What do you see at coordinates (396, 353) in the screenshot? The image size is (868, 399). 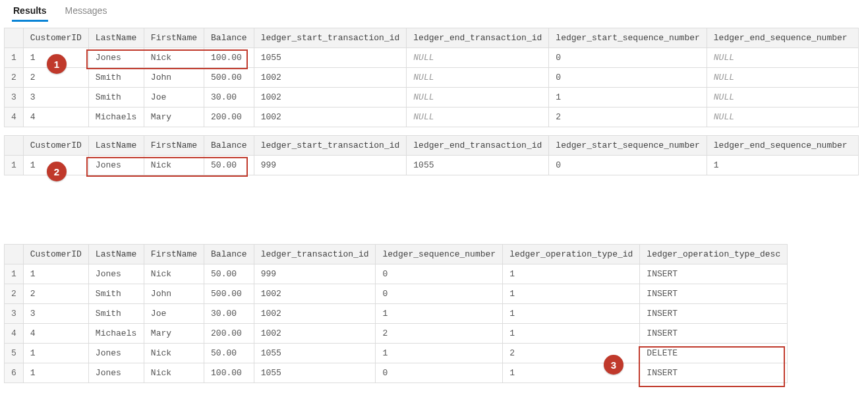 I see `table-row: 51JonesNick50.00105512DELETE` at bounding box center [396, 353].